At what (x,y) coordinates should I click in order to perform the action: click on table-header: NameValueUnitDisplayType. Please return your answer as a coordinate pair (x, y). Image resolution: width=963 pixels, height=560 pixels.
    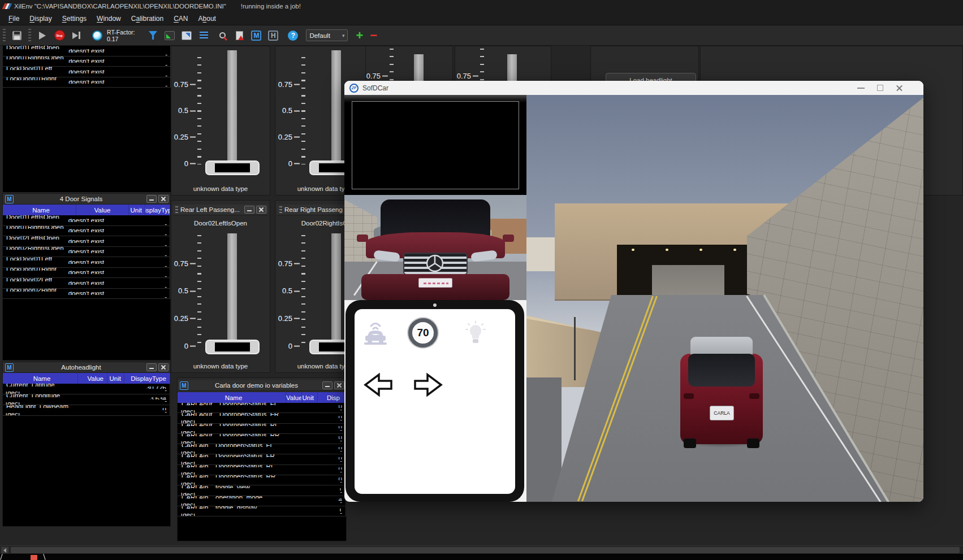
    Looking at the image, I should click on (87, 210).